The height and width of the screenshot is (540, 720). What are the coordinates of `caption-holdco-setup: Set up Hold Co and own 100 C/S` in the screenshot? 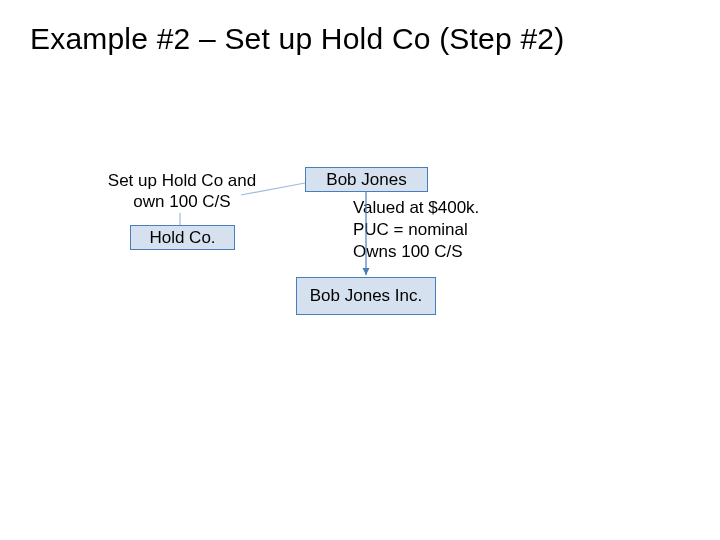 It's located at (182, 191).